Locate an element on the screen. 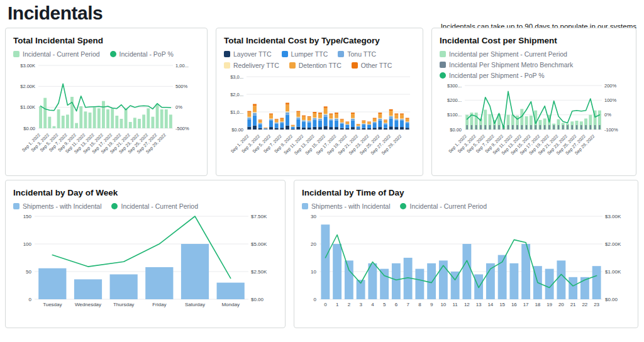 The image size is (644, 342). incidental-by-time-of-day-chart: 30$3.00K20$2.00K10$1.00K0$0.000123456789… is located at coordinates (466, 263).